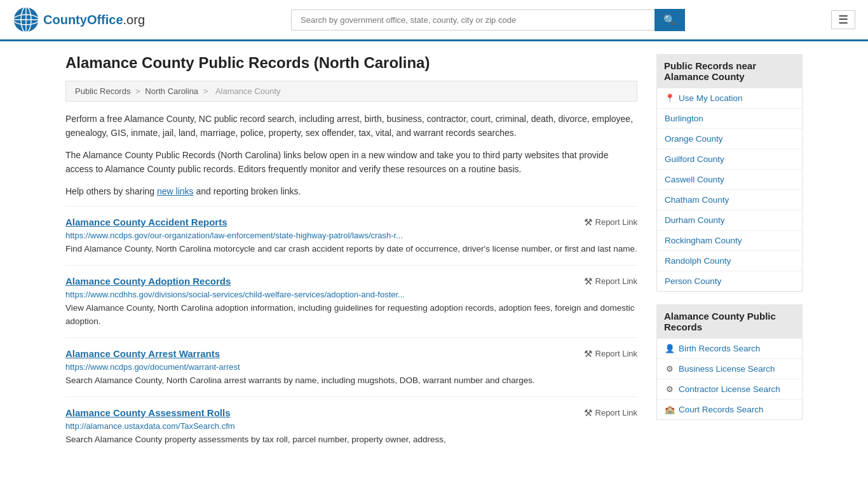  What do you see at coordinates (670, 409) in the screenshot?
I see `court-icon: 🏫` at bounding box center [670, 409].